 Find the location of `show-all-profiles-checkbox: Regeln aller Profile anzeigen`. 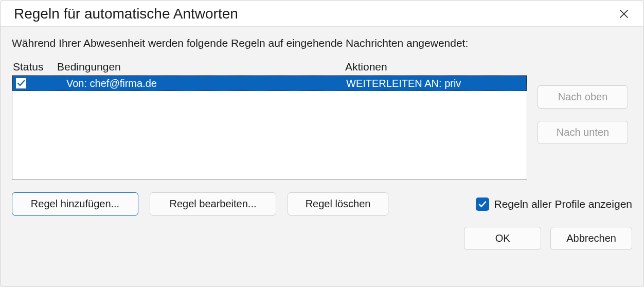

show-all-profiles-checkbox: Regeln aller Profile anzeigen is located at coordinates (554, 204).